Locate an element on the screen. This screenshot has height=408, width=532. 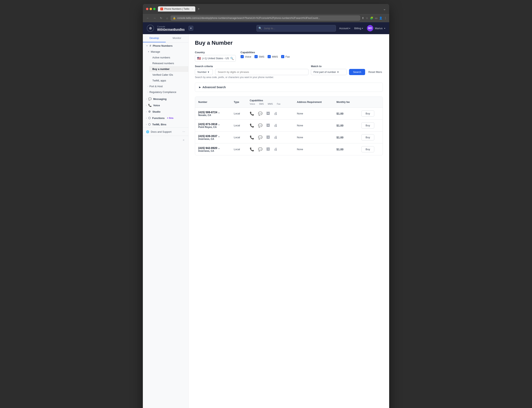
country-select: 🇺🇸 (+1) United States - US 🔍 is located at coordinates (215, 58).